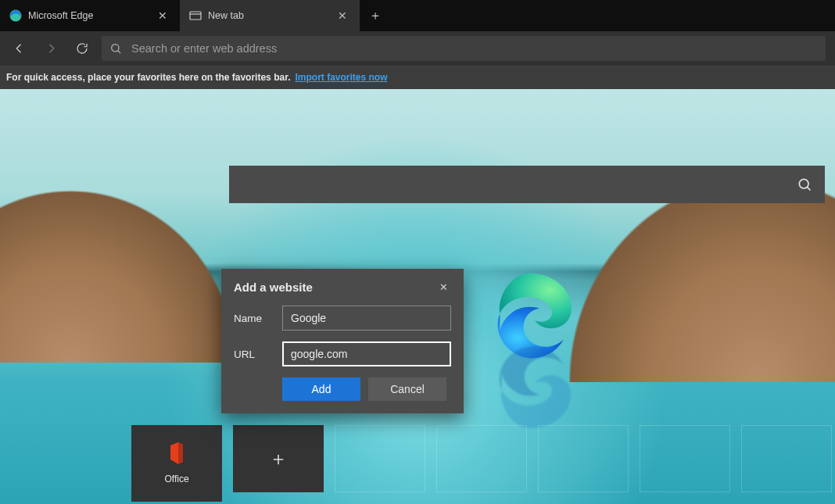  Describe the element at coordinates (418, 48) in the screenshot. I see `toolbar` at that location.